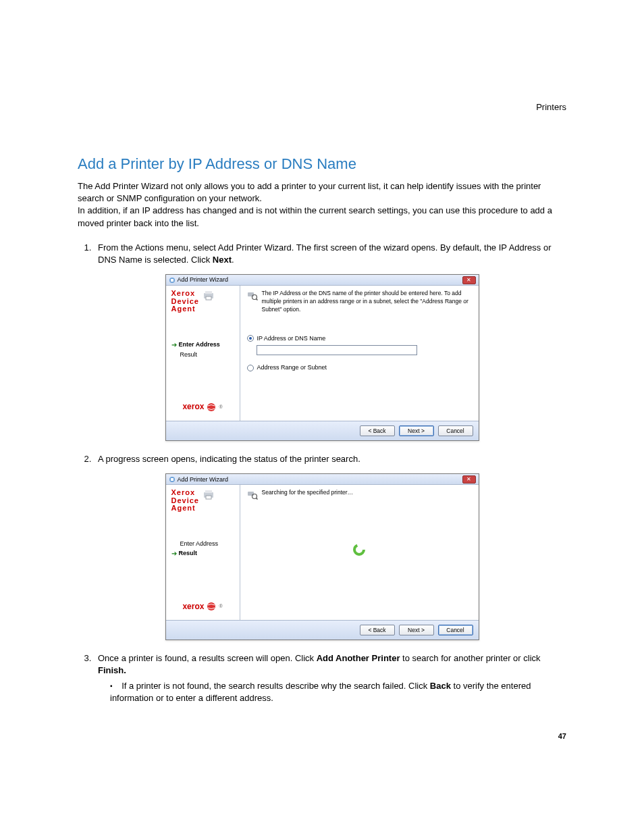 Image resolution: width=644 pixels, height=834 pixels. Describe the element at coordinates (322, 205) in the screenshot. I see `intro-text: The Add Printer Wizard not only allows y…` at that location.